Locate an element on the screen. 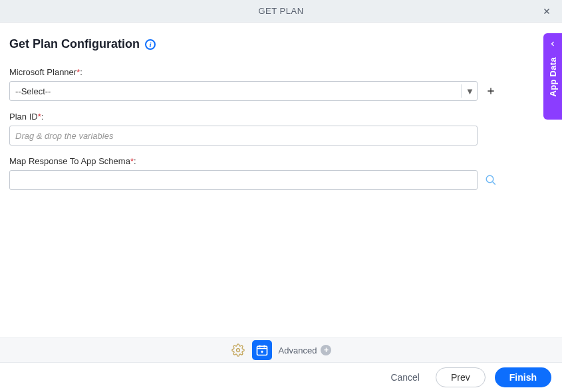 The image size is (562, 392). close-icon is located at coordinates (547, 11).